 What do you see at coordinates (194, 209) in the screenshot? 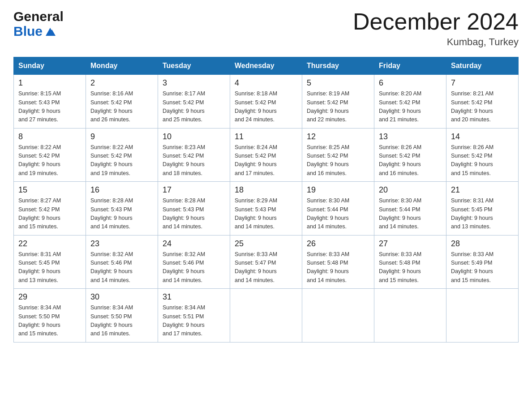
I see `calendar-cell: 17 Sunrise: 8:28 AMSunset: 5:43 PMDaylig…` at bounding box center [194, 209].